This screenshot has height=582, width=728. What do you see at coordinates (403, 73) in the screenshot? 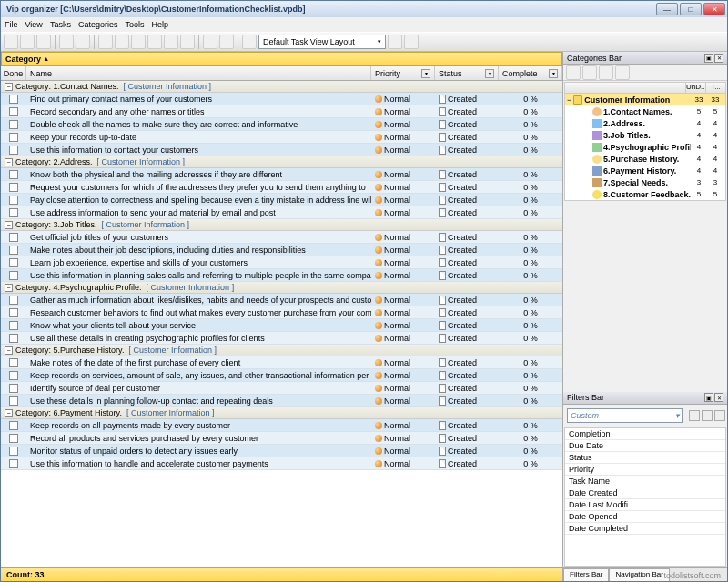
I see `col-priority: Priority▾` at bounding box center [403, 73].